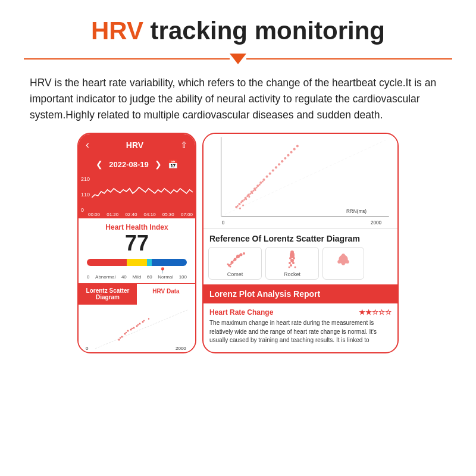 Image resolution: width=476 pixels, height=476 pixels. Describe the element at coordinates (137, 270) in the screenshot. I see `pin-row: 📍` at that location.